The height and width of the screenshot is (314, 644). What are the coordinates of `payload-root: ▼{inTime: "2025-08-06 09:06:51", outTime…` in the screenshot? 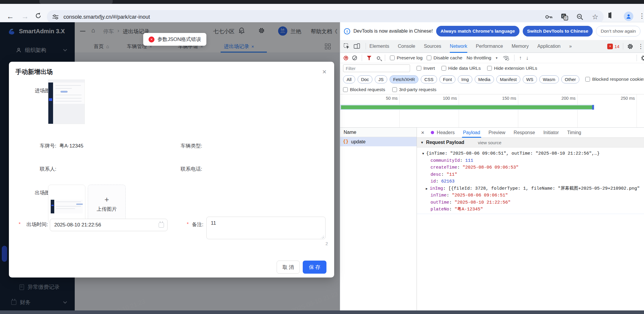 It's located at (530, 154).